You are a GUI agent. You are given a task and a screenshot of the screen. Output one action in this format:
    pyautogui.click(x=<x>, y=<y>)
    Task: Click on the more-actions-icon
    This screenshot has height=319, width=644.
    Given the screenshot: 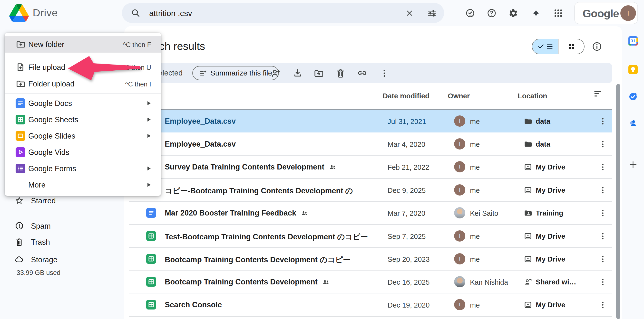 What is the action you would take?
    pyautogui.click(x=384, y=73)
    